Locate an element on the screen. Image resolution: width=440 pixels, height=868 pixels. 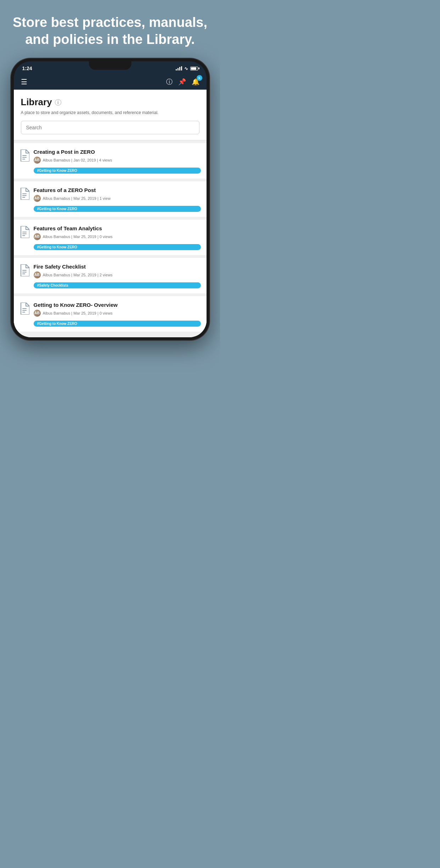
phone-wrapper: 1:24 ∿ ☰ ⓘ 📌 🔔 is located at coordinates (110, 199).